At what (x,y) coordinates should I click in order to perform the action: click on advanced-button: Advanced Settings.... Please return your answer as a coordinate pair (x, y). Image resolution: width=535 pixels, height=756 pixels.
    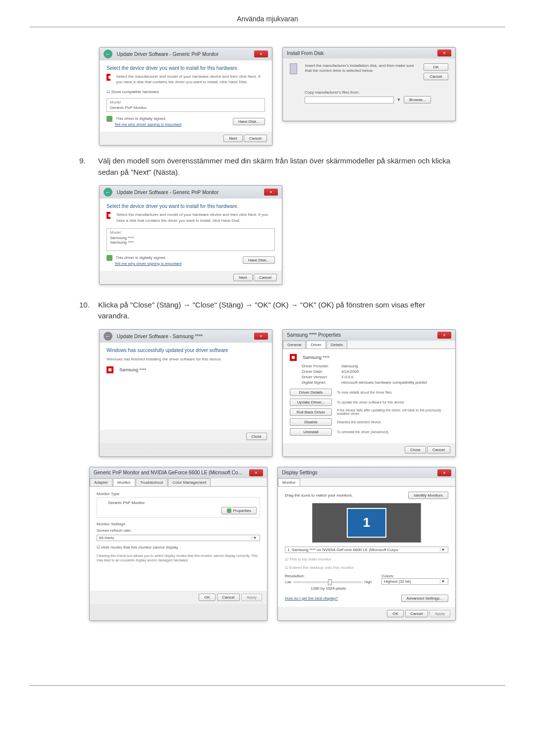
    Looking at the image, I should click on (425, 598).